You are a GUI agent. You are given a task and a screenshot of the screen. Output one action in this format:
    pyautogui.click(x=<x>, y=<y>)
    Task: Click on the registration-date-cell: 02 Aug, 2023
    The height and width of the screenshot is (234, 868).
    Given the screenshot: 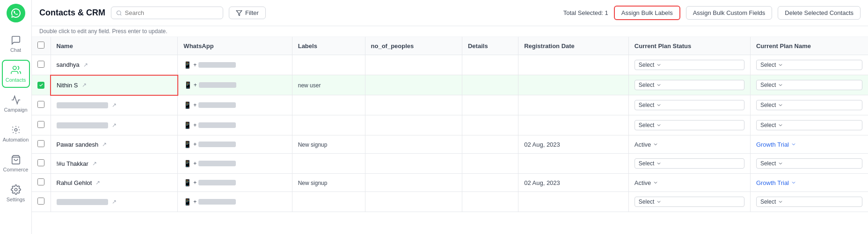 What is the action you would take?
    pyautogui.click(x=574, y=183)
    